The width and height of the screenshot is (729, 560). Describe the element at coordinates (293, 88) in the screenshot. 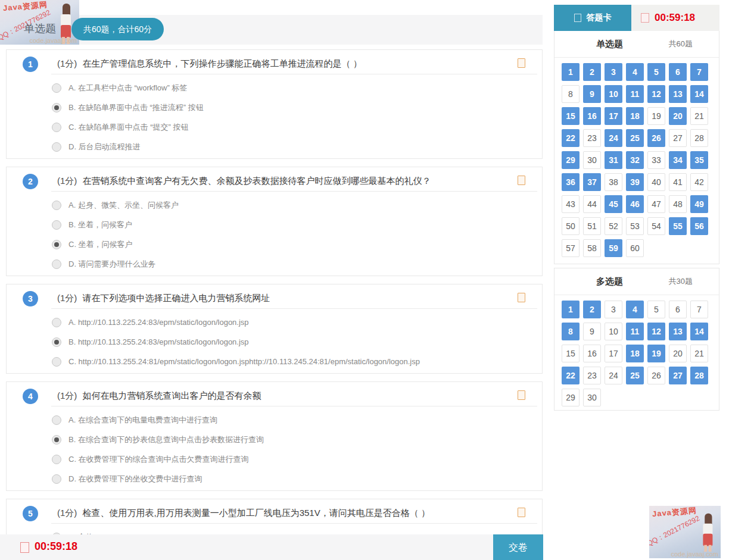

I see `answer-option: A. 在工具栏中点击 “workflow” 标签` at that location.